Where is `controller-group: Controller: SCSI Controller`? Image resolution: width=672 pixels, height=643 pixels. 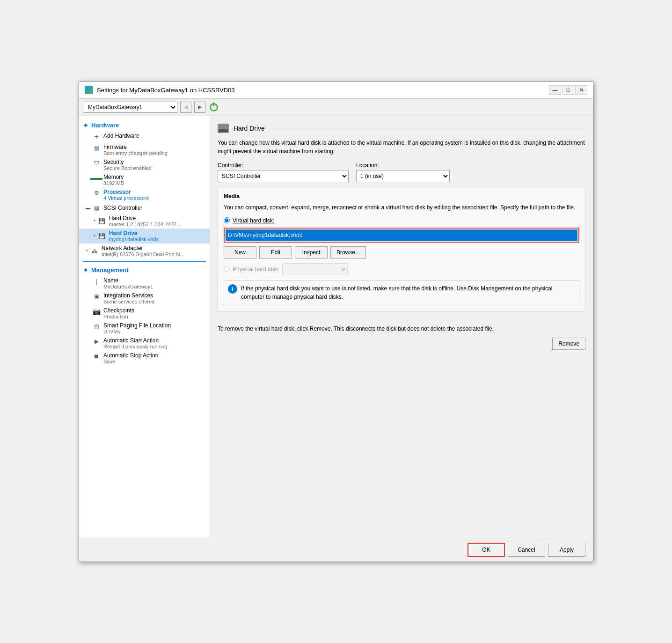
controller-group: Controller: SCSI Controller is located at coordinates (283, 172).